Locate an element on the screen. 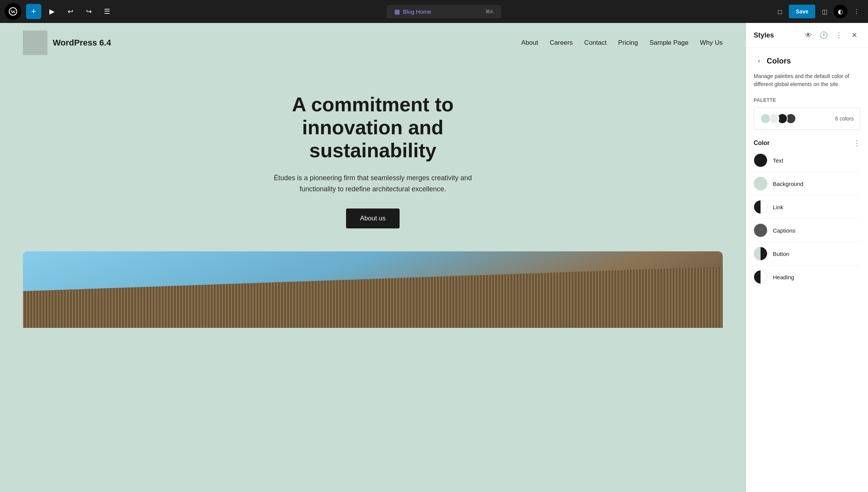  color-swatch-button is located at coordinates (761, 254).